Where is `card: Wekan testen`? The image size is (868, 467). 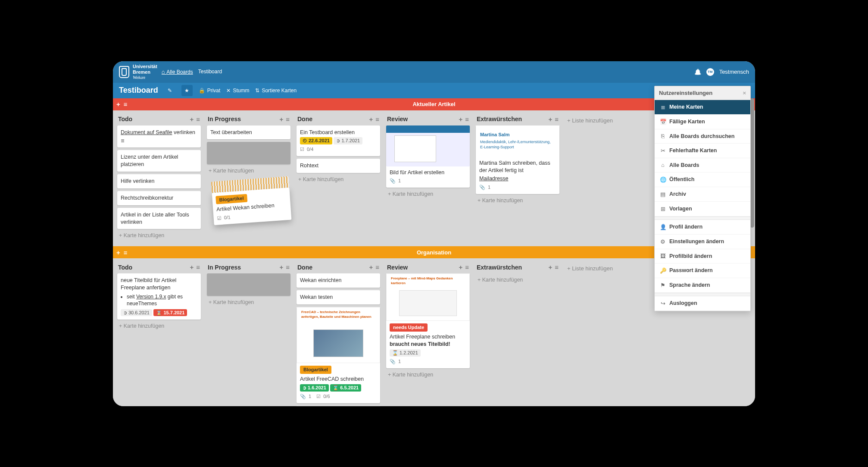
card: Wekan testen is located at coordinates (338, 298).